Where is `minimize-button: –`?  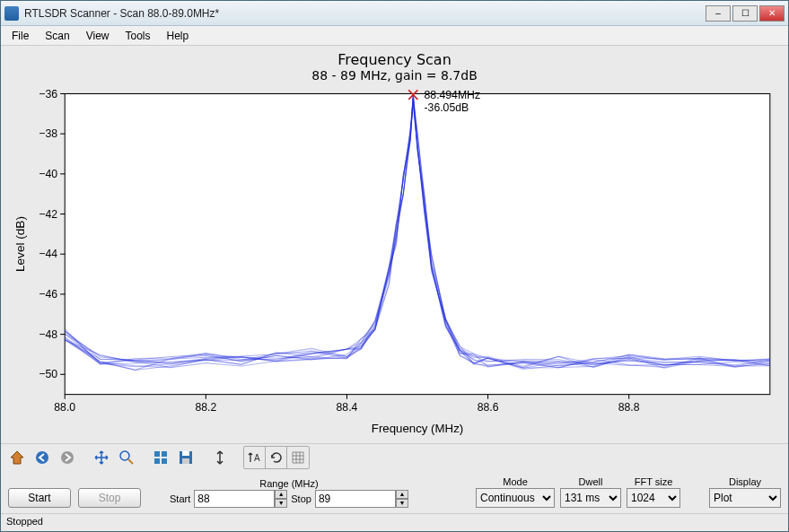 minimize-button: – is located at coordinates (718, 13).